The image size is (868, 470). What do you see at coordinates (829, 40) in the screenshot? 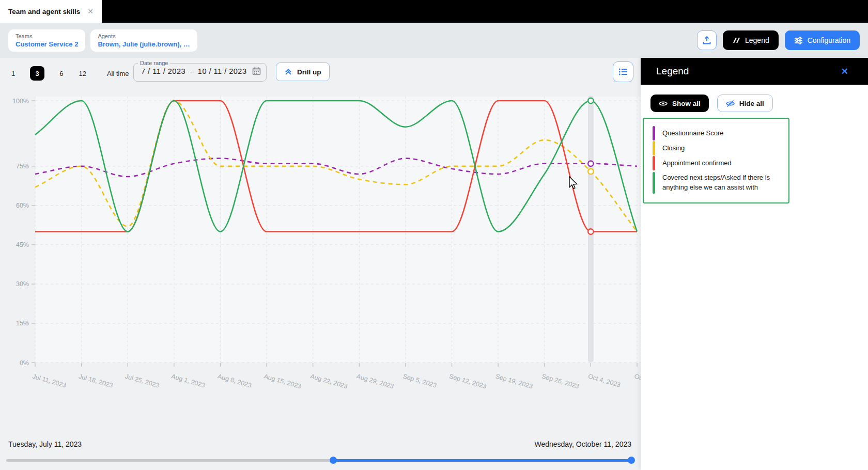
I see `configuration-button-label: Configuration` at bounding box center [829, 40].